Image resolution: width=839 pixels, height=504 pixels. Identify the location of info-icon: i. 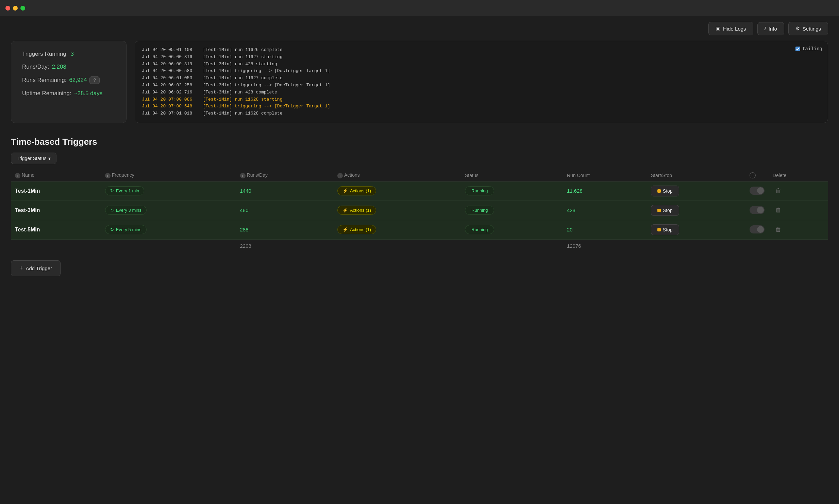
(765, 29).